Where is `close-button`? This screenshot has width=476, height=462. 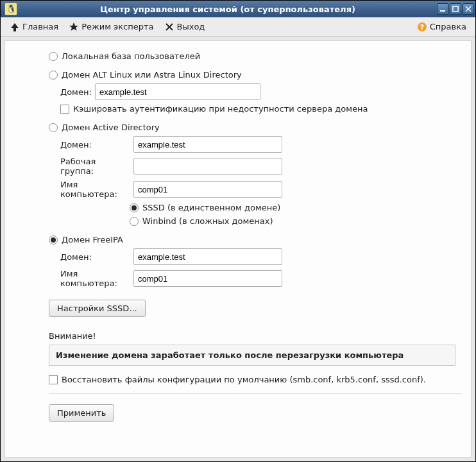 close-button is located at coordinates (468, 9).